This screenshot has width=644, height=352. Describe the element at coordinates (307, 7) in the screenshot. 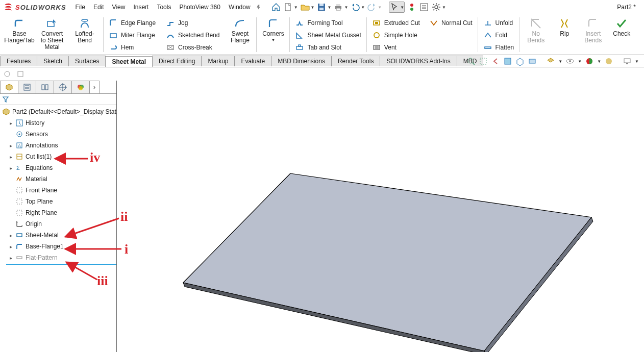

I see `open-button: ▼` at that location.